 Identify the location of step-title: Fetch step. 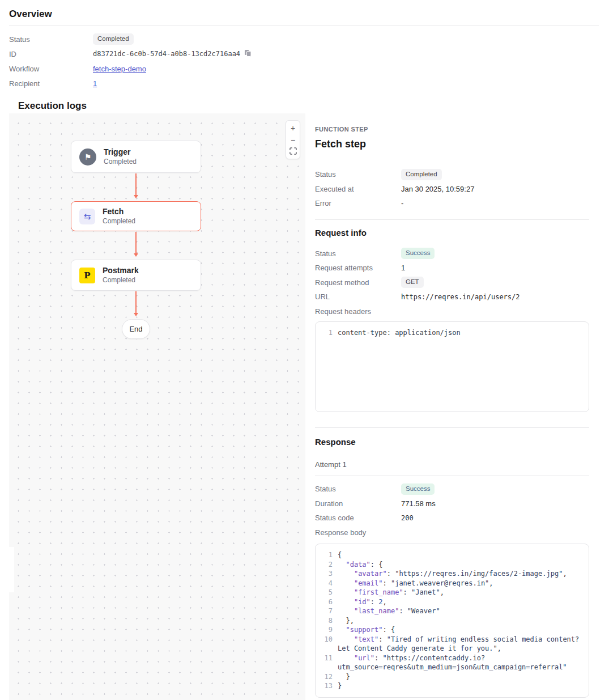
(452, 144).